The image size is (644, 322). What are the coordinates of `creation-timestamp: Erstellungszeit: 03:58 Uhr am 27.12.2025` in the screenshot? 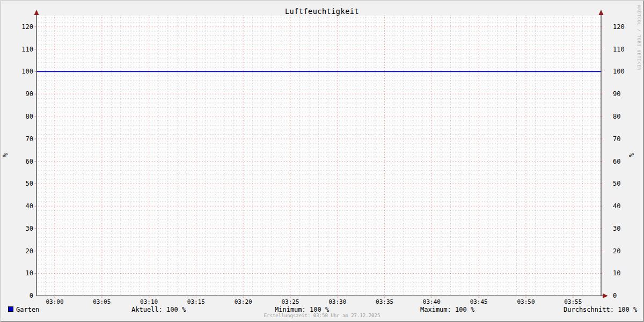 It's located at (322, 316).